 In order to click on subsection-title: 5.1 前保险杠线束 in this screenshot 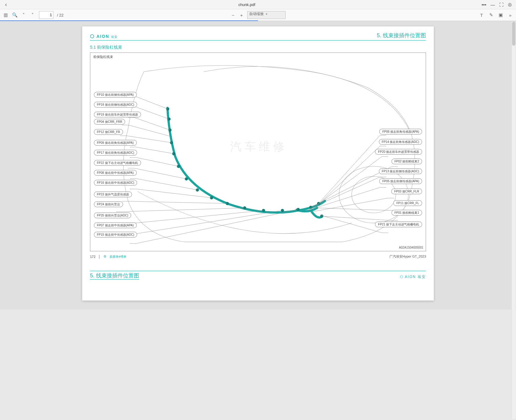, I will do `click(258, 47)`.